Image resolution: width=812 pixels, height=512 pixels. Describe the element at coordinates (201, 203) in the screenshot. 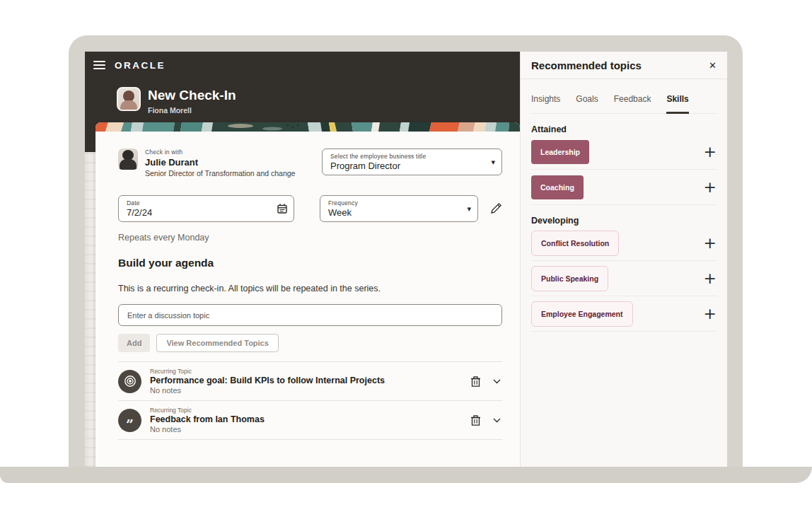

I see `date-label: Date` at that location.